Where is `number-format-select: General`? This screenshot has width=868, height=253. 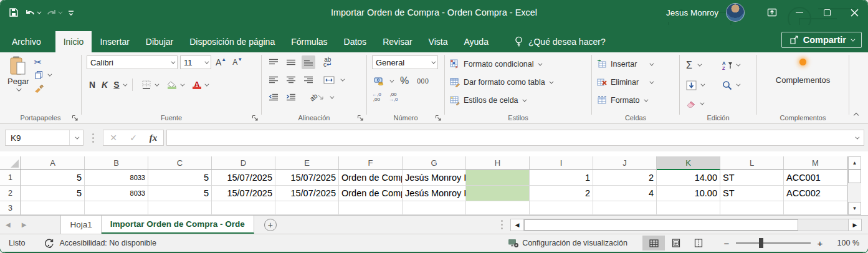 number-format-select: General is located at coordinates (405, 62).